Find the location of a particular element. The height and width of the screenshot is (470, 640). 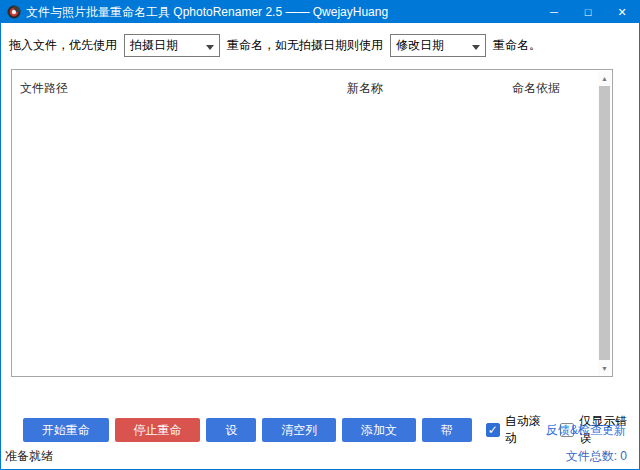

help-button: 帮助 is located at coordinates (447, 430).